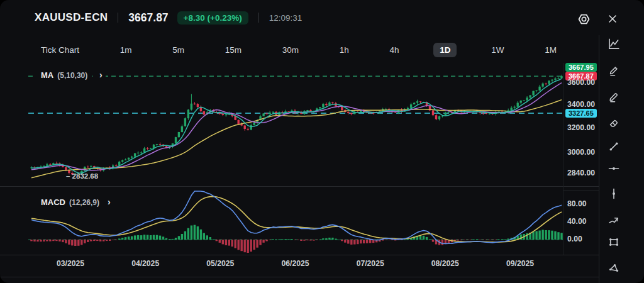  Describe the element at coordinates (614, 97) in the screenshot. I see `pen-icon` at that location.